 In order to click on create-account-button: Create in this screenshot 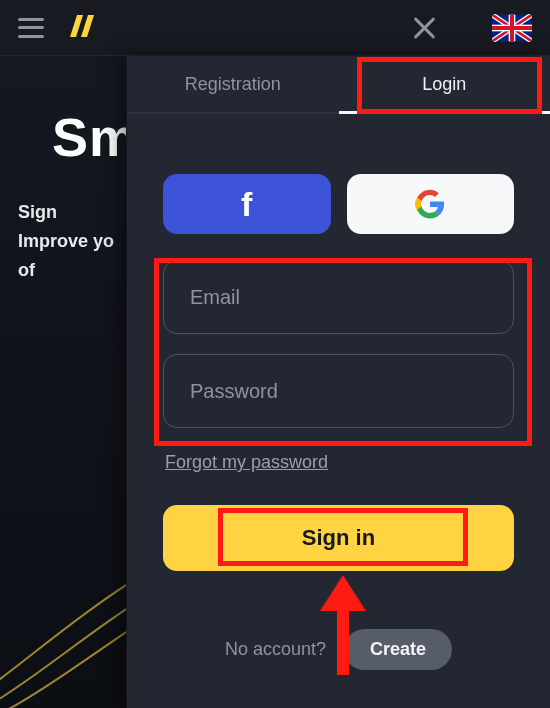, I will do `click(398, 650)`.